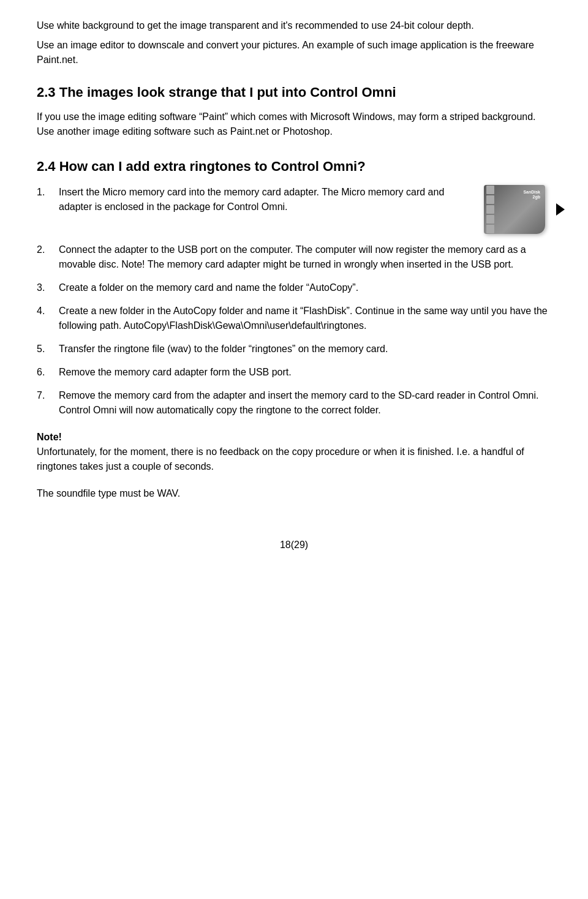 The width and height of the screenshot is (588, 899). Describe the element at coordinates (294, 53) in the screenshot. I see `intro-line2: Use an image editor to downscale and con…` at that location.